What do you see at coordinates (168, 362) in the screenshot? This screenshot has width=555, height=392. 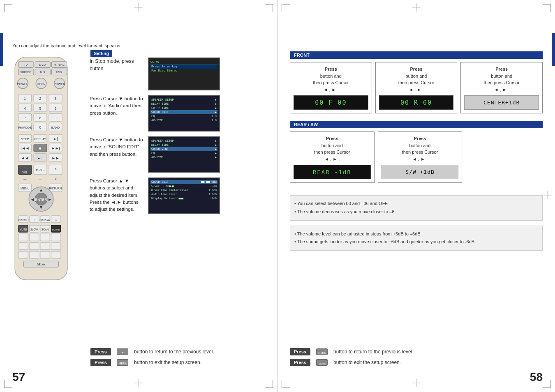 I see `press-exit-text: button to exit the setup screen.` at bounding box center [168, 362].